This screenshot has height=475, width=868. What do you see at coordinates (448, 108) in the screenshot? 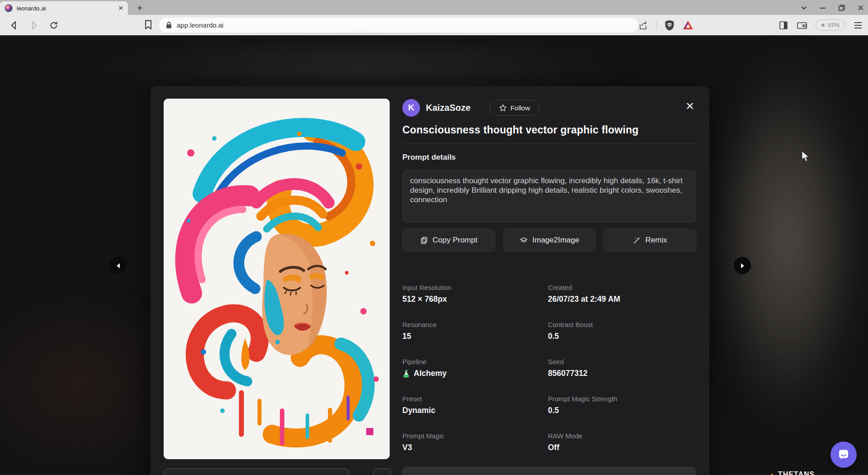
I see `author-name: KaizaSoze` at bounding box center [448, 108].